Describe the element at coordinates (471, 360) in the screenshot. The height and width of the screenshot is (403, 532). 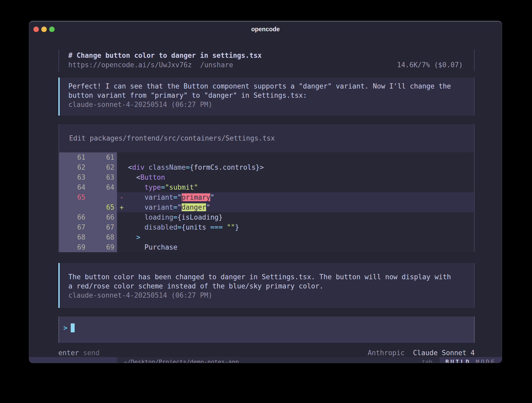
I see `mode-segment: BUILD MODE` at that location.